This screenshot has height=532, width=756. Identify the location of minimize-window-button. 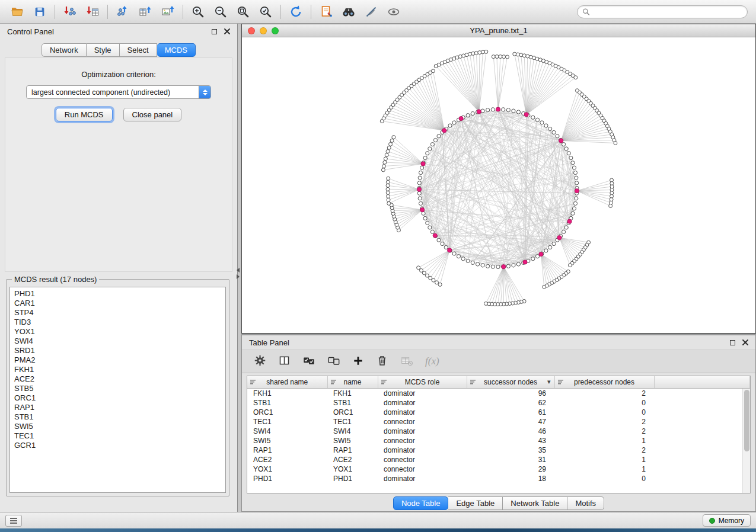
(263, 31).